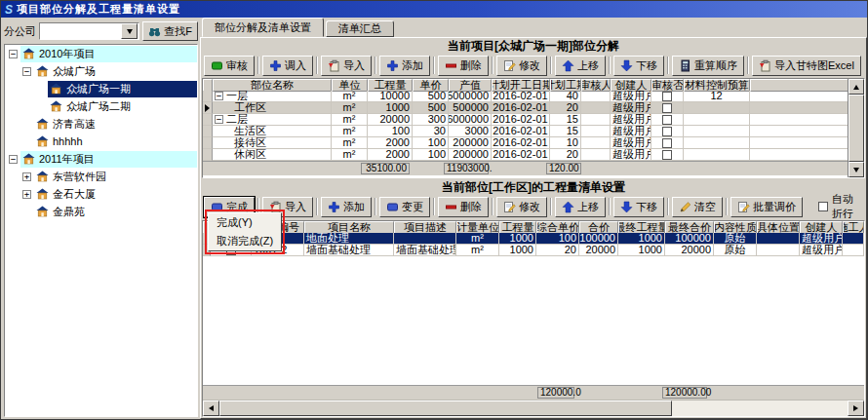 The height and width of the screenshot is (420, 868). I want to click on part-name-cell: 休闲区, so click(272, 155).